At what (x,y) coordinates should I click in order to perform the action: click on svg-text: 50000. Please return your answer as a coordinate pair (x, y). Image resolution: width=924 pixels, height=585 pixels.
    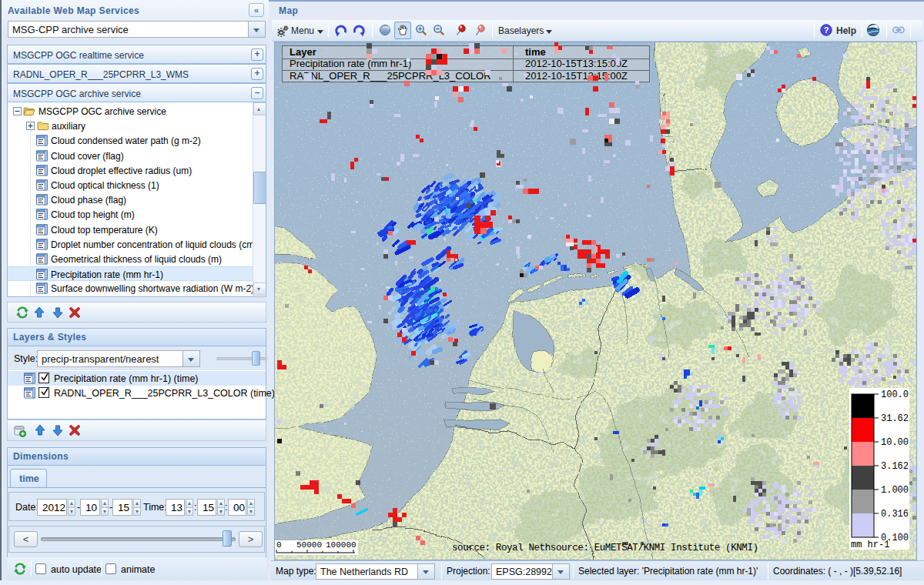
    Looking at the image, I should click on (310, 545).